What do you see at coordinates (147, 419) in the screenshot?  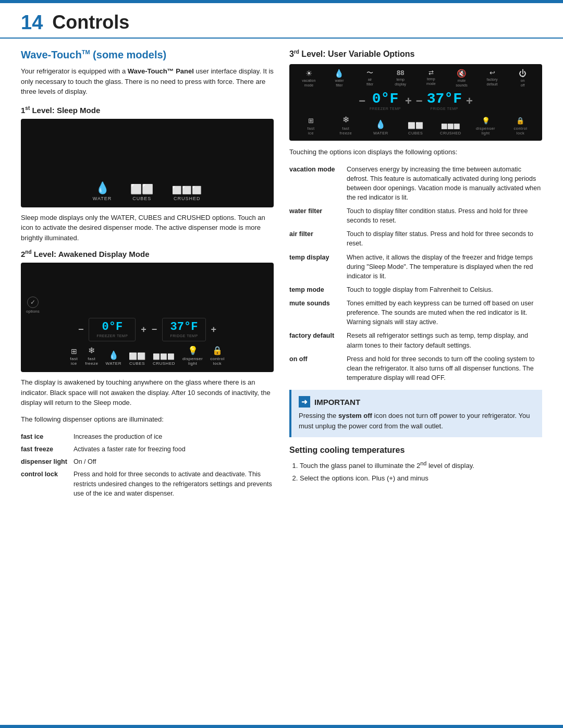 I see `following-text: The following dispenser options are illu…` at bounding box center [147, 419].